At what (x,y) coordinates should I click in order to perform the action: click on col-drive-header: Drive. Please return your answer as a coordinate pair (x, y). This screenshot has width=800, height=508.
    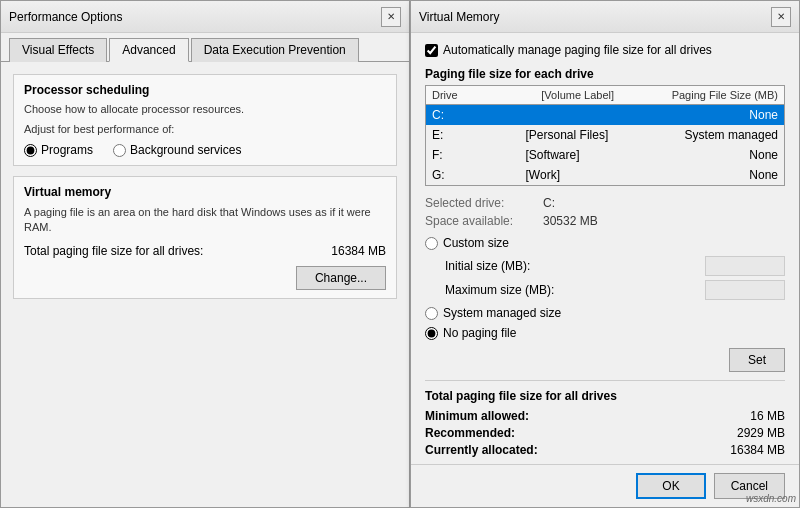
    Looking at the image, I should click on (486, 95).